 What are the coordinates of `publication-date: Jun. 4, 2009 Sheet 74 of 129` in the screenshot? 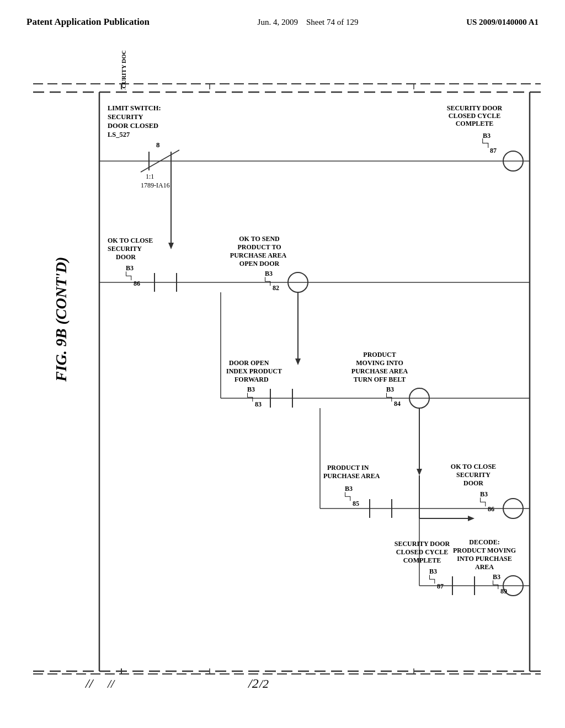 It's located at (308, 21).